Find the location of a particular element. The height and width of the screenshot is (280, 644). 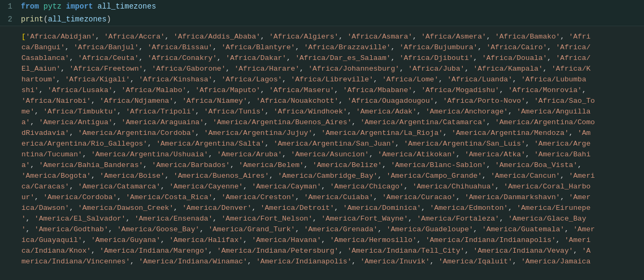

bracket-open: [ is located at coordinates (24, 36).